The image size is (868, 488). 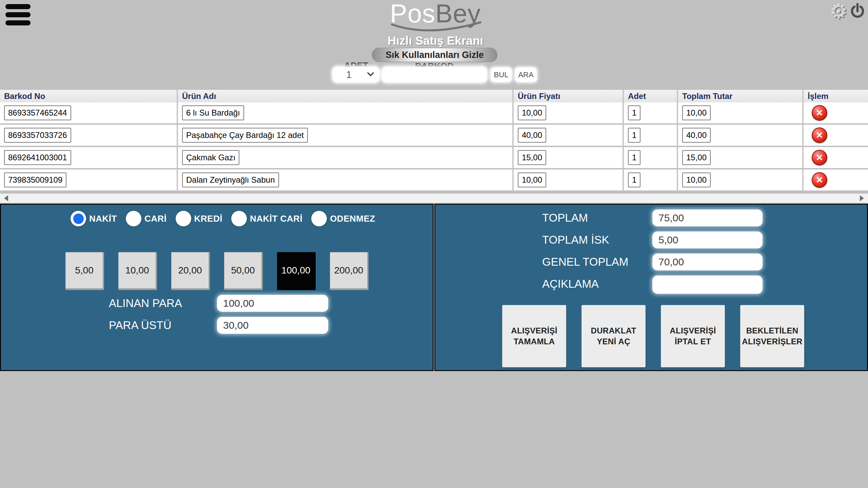 What do you see at coordinates (343, 219) in the screenshot?
I see `radio-odenmez: ODENMEZ` at bounding box center [343, 219].